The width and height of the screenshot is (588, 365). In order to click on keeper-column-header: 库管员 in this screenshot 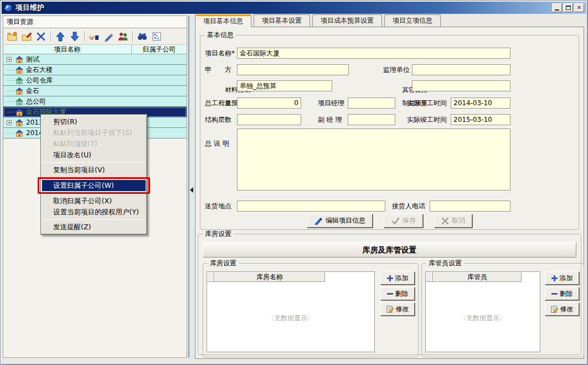, I will do `click(477, 277)`.